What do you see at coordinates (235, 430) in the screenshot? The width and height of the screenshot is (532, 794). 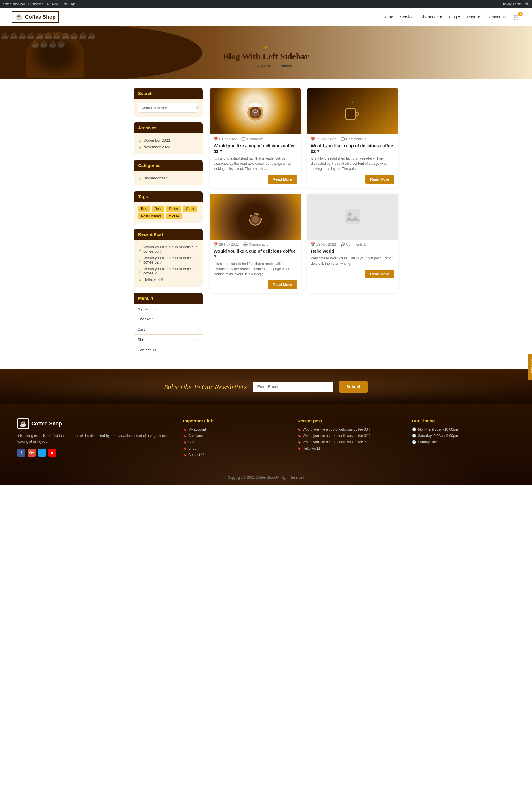 I see `footer-link-my-account: My account` at bounding box center [235, 430].